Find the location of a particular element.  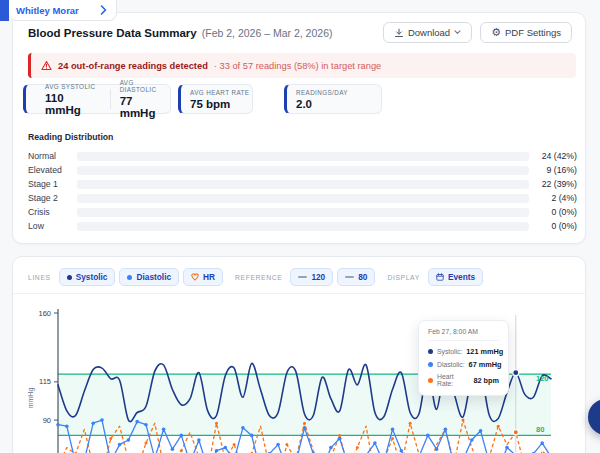

y-tick-label: 115 is located at coordinates (45, 382).